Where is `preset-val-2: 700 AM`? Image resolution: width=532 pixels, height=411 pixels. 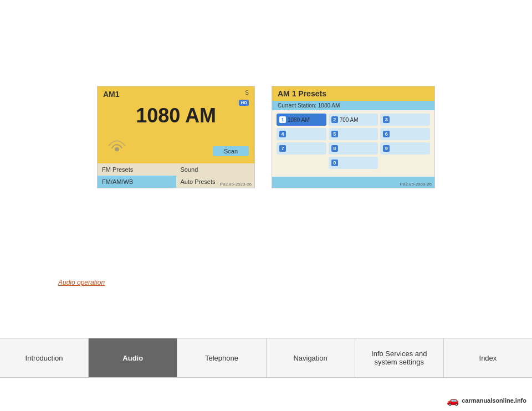
preset-val-2: 700 AM is located at coordinates (349, 120).